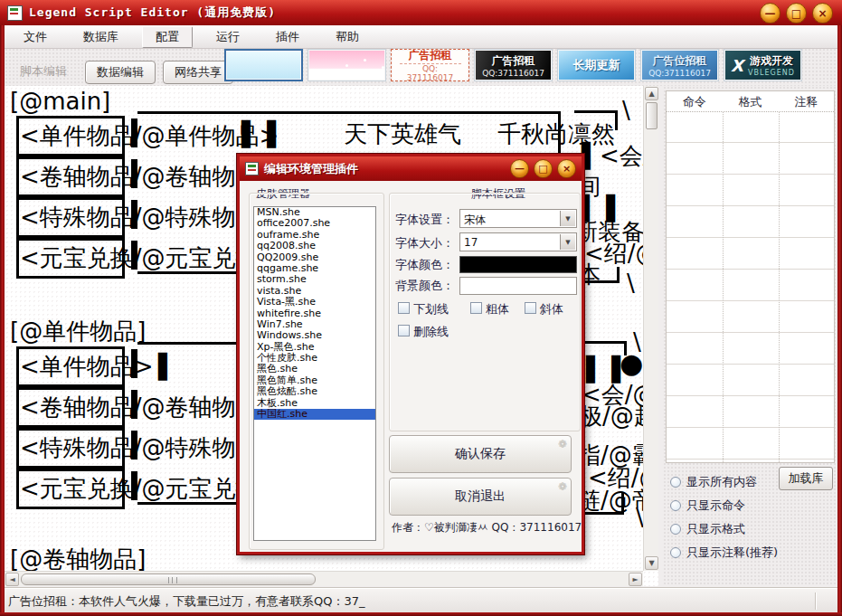  Describe the element at coordinates (2, 320) in the screenshot. I see `window-frame-left` at that location.